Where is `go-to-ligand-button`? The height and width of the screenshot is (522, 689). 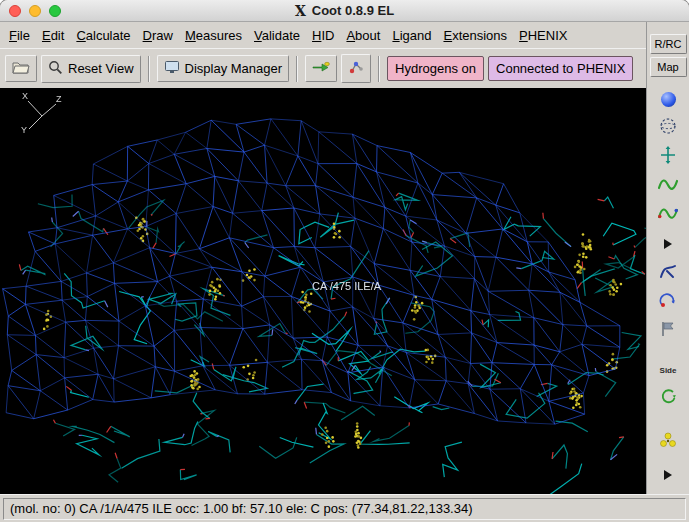
go-to-ligand-button is located at coordinates (356, 68).